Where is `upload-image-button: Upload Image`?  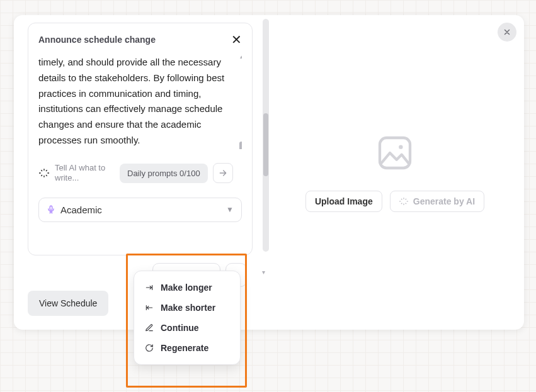 upload-image-button: Upload Image is located at coordinates (344, 201).